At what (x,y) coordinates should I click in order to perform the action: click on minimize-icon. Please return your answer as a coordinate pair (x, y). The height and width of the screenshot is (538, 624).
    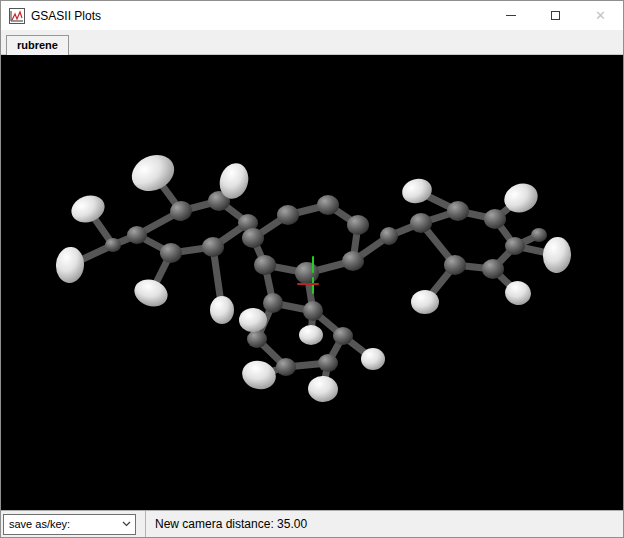
    Looking at the image, I should click on (511, 16).